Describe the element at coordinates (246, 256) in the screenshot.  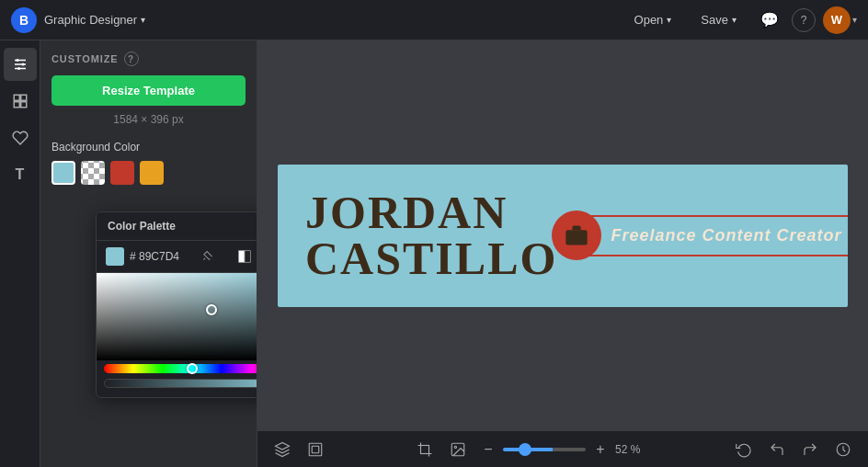
I see `mode-buttons` at that location.